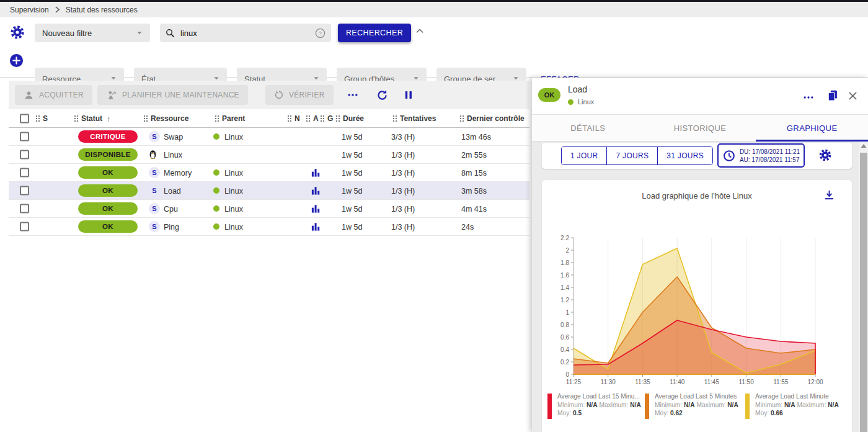 The height and width of the screenshot is (432, 868). Describe the element at coordinates (565, 263) in the screenshot. I see `svg-text: 1.8` at that location.